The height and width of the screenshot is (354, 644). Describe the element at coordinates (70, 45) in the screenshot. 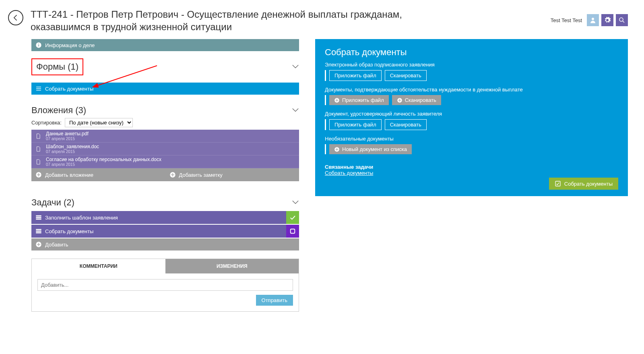

I see `info-bar-label: Информация о деле` at that location.